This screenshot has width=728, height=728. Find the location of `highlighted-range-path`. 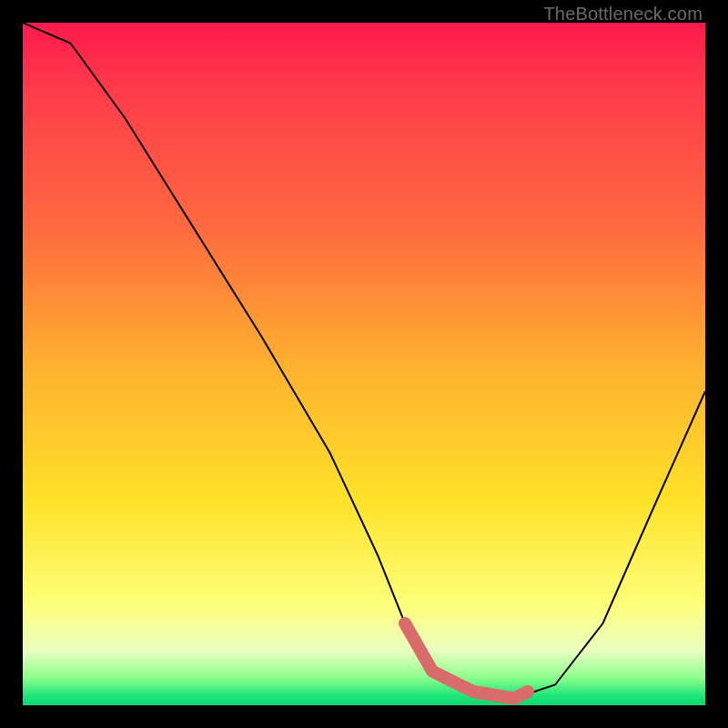

highlighted-range-path is located at coordinates (466, 661).